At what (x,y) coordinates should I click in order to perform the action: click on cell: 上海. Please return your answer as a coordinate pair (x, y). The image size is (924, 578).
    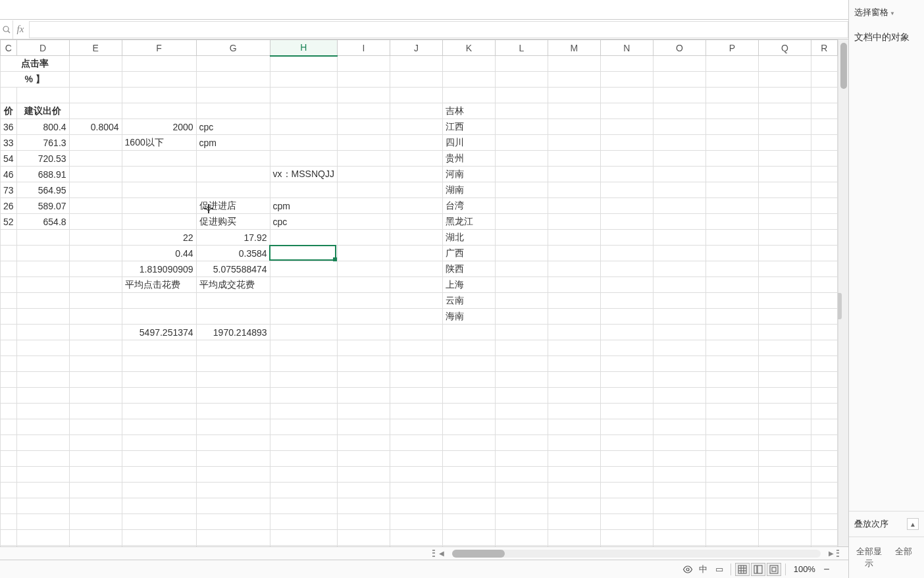
    Looking at the image, I should click on (469, 285).